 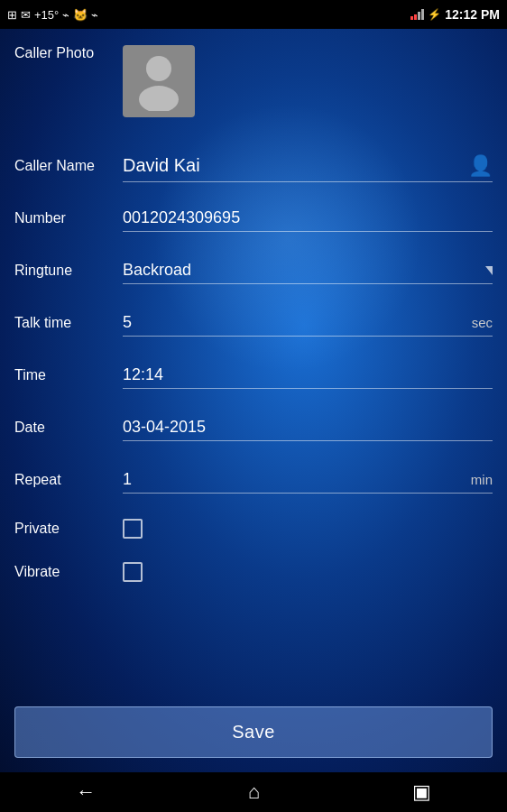 What do you see at coordinates (80, 14) in the screenshot?
I see `cat-icon: 🐱` at bounding box center [80, 14].